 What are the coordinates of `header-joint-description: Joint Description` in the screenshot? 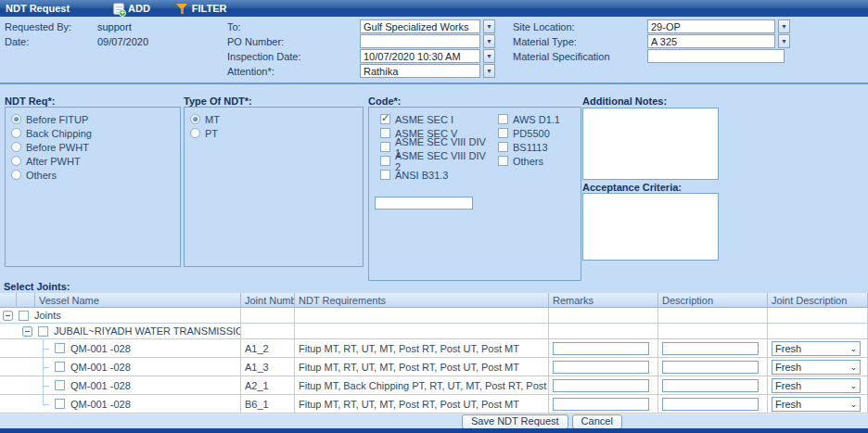 It's located at (818, 300).